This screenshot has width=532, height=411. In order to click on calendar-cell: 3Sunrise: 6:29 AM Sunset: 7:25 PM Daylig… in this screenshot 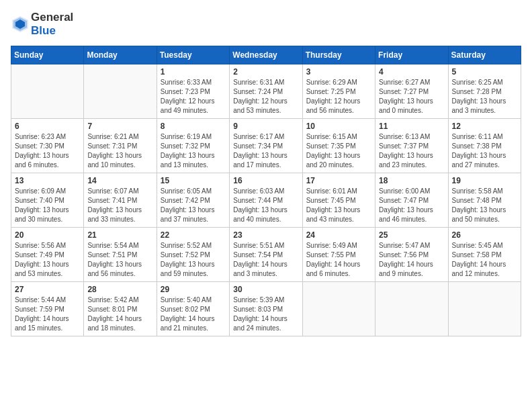, I will do `click(339, 91)`.